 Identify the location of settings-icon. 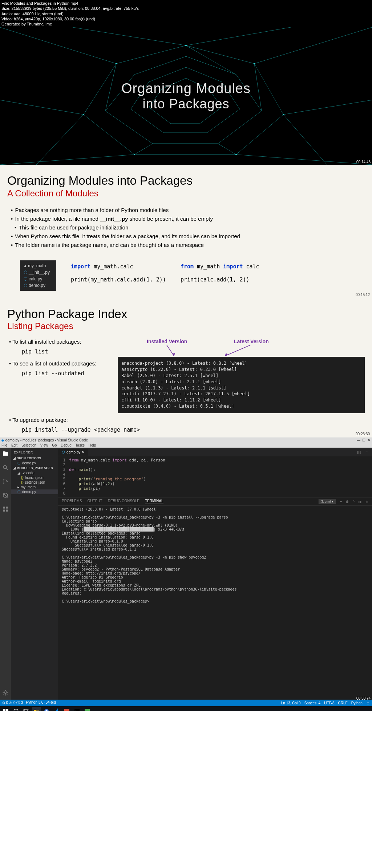
(5, 693).